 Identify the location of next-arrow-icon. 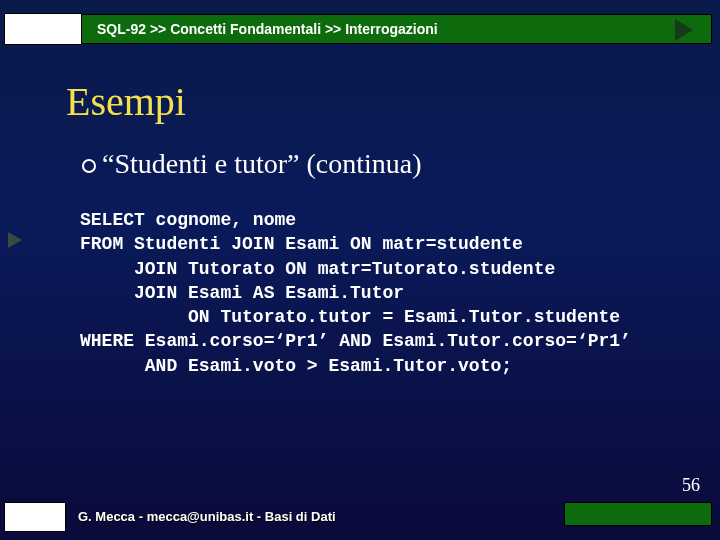
(684, 30).